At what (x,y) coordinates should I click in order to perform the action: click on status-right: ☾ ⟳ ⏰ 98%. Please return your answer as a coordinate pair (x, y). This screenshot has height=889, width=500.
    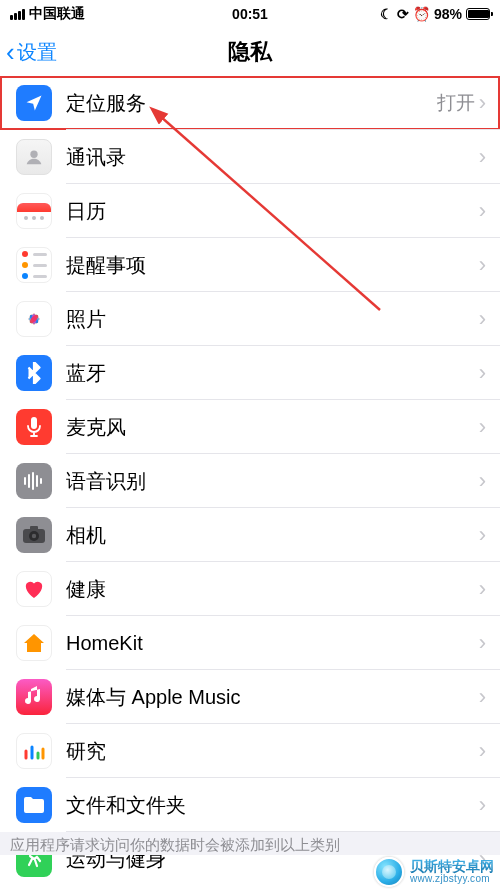
    Looking at the image, I should click on (435, 14).